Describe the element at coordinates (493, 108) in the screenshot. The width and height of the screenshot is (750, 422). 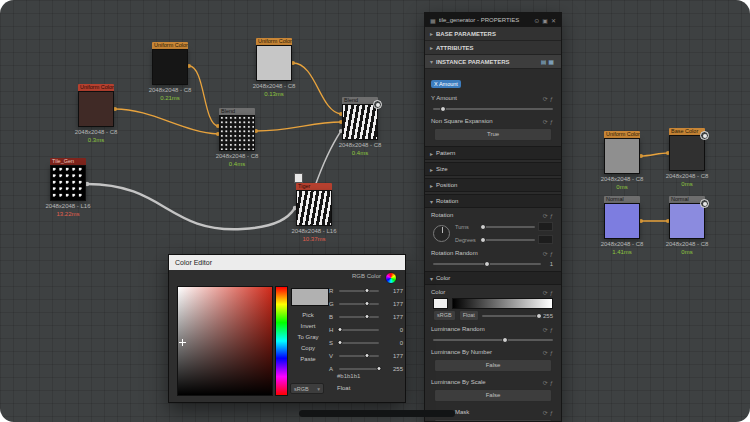
I see `y-amount-slider` at that location.